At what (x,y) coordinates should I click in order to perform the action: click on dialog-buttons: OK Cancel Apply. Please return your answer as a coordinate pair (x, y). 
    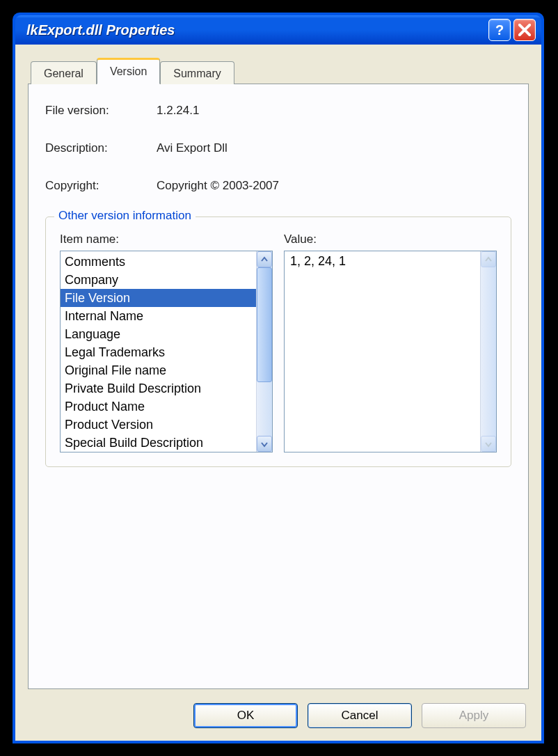
    Looking at the image, I should click on (278, 716).